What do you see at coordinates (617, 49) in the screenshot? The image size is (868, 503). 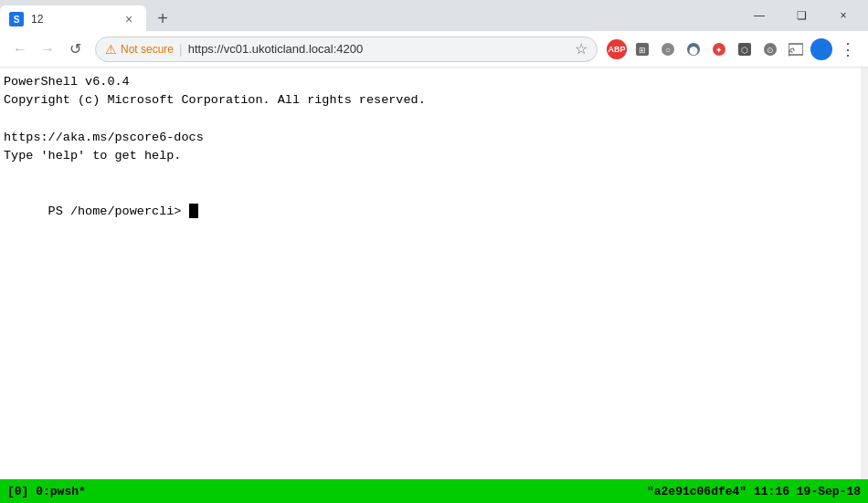 I see `abp-button: ABP` at bounding box center [617, 49].